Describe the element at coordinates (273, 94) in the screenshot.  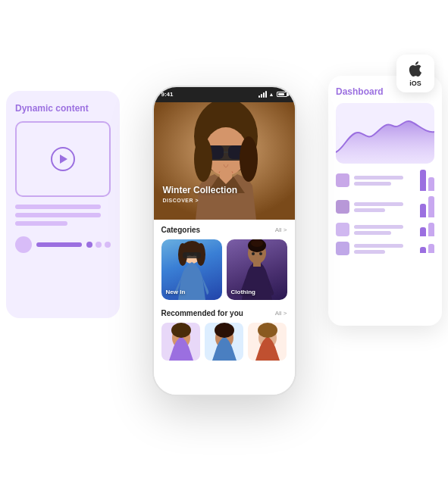
I see `status-icons: ▲` at that location.